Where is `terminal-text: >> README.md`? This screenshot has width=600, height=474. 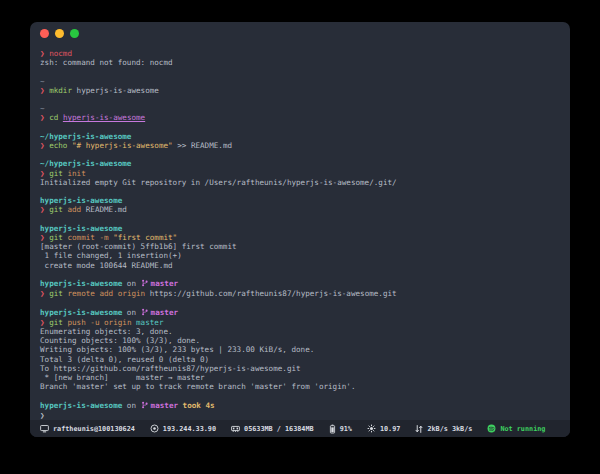 terminal-text: >> README.md is located at coordinates (202, 146).